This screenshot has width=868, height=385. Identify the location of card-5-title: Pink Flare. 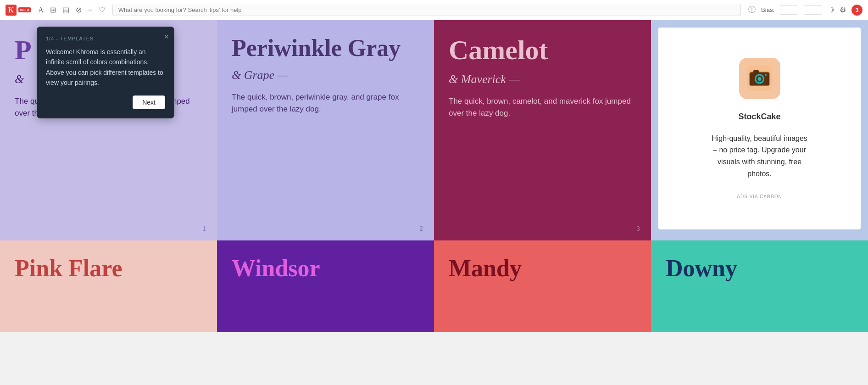
(108, 268).